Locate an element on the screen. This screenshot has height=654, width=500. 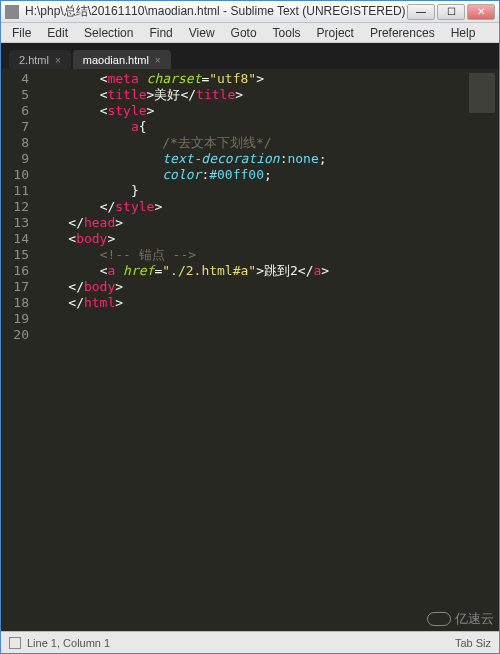
maximize-button: ☐ is located at coordinates (451, 12).